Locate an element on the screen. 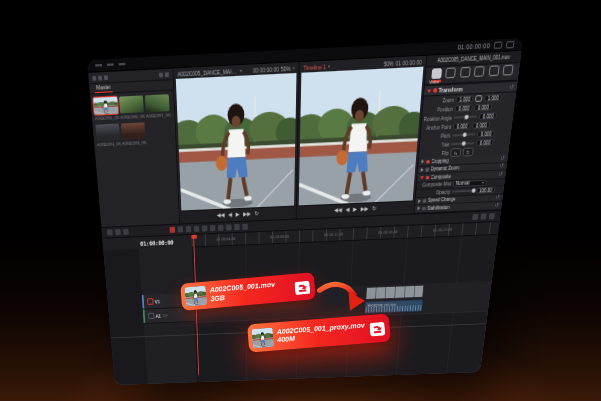 This screenshot has height=401, width=601. media-clip: A002C003_001 is located at coordinates (134, 134).